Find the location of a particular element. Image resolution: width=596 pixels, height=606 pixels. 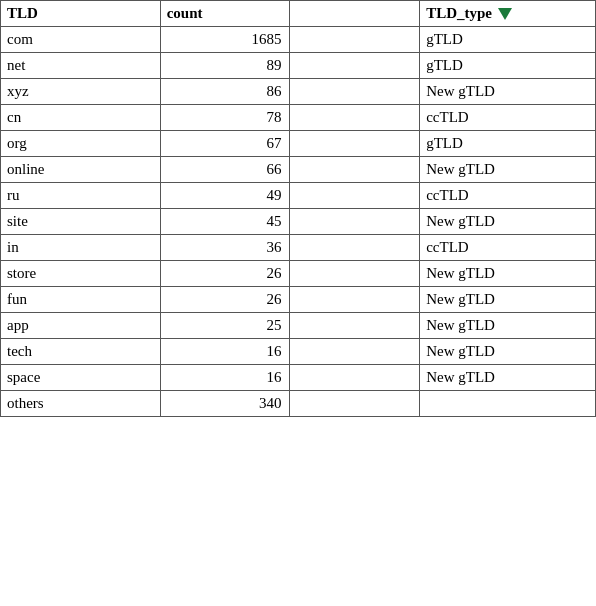

tld-cell: app is located at coordinates (81, 326).